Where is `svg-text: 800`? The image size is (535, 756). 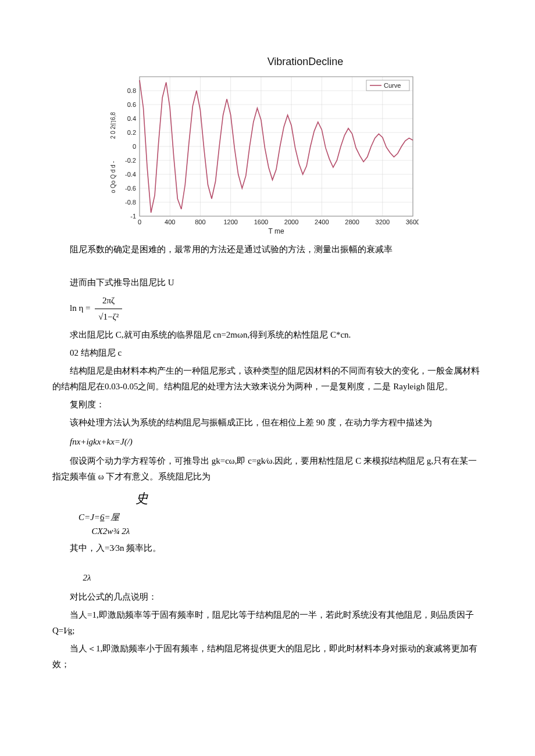
svg-text: 800 is located at coordinates (200, 222).